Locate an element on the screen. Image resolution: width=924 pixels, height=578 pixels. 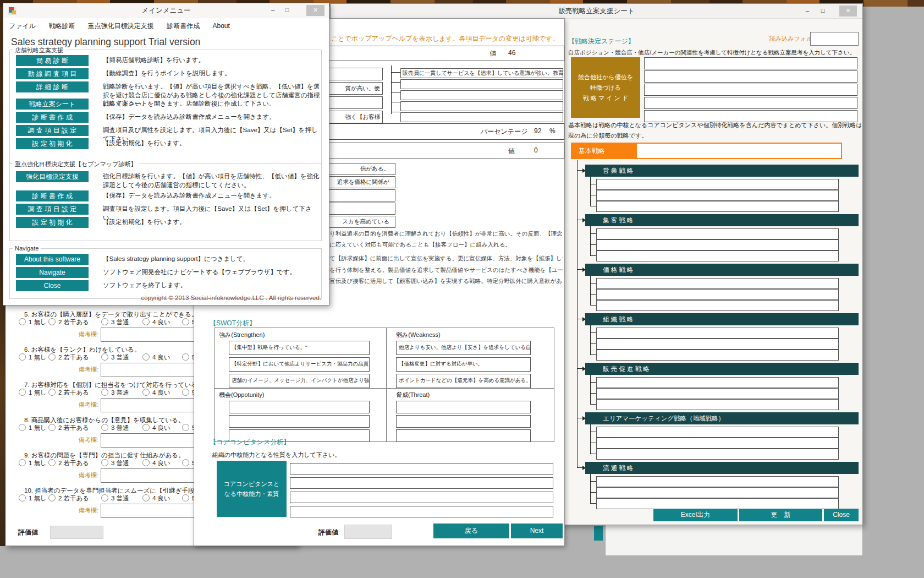
action-button: Close is located at coordinates (52, 286).